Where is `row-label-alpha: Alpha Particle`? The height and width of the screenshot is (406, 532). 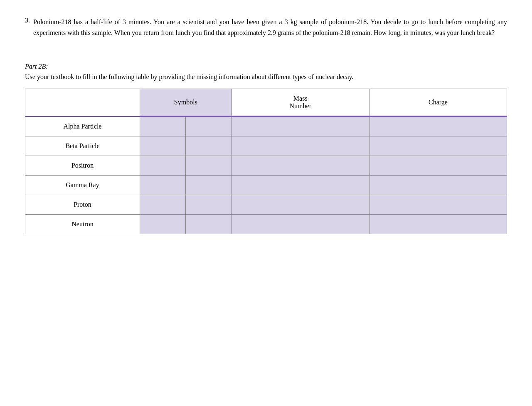 row-label-alpha: Alpha Particle is located at coordinates (83, 126).